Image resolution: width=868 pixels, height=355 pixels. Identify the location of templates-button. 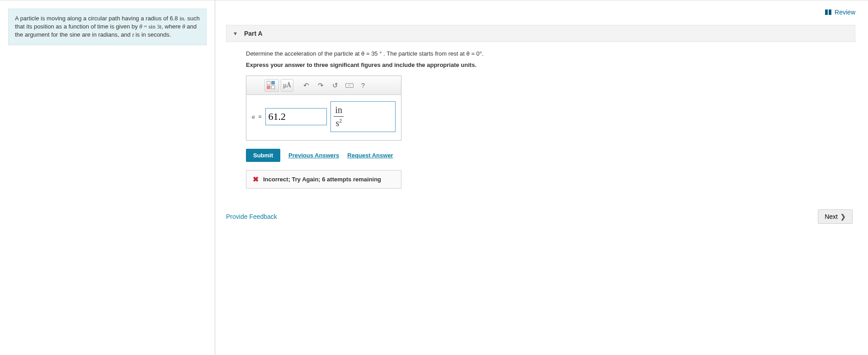
(272, 85).